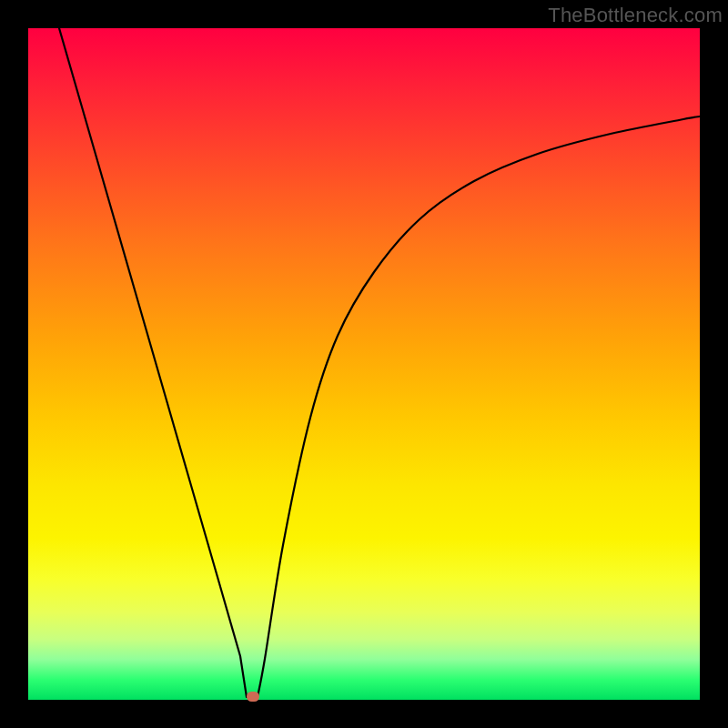  Describe the element at coordinates (635, 15) in the screenshot. I see `watermark-text: TheBottleneck.com` at that location.